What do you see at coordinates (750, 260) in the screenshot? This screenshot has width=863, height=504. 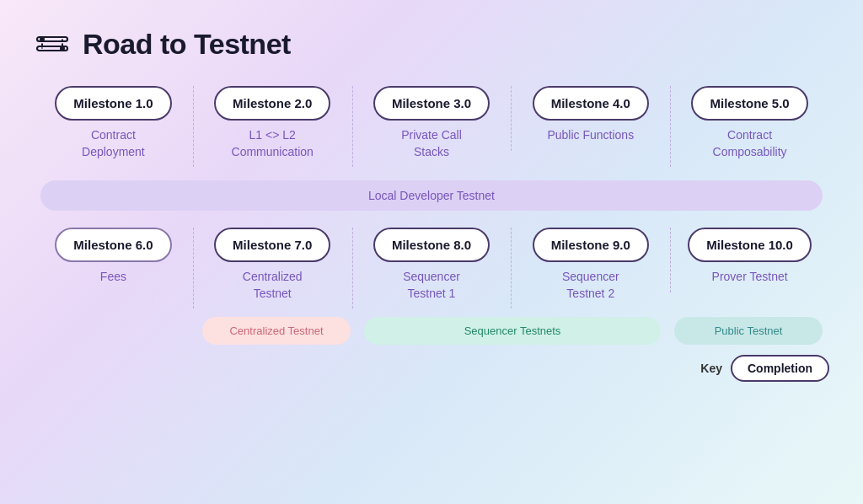 I see `col-m10: Milestone 10.0 Prover Testnet` at bounding box center [750, 260].